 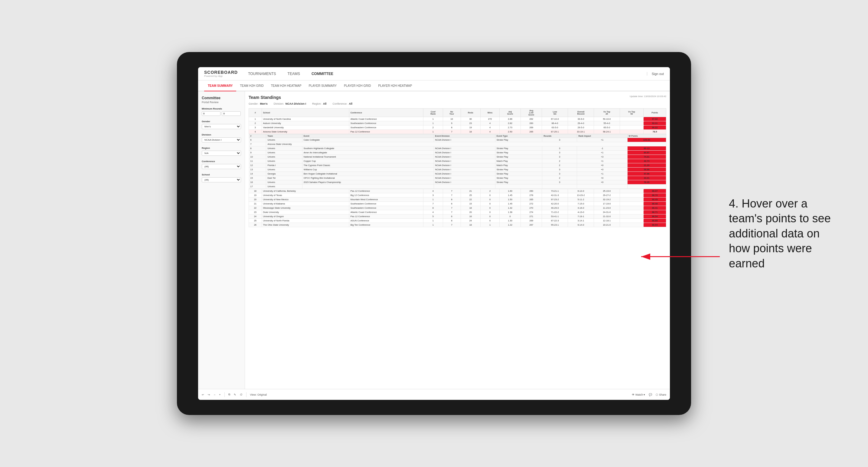 I want to click on points-cell: 88.54, so click(x=655, y=216).